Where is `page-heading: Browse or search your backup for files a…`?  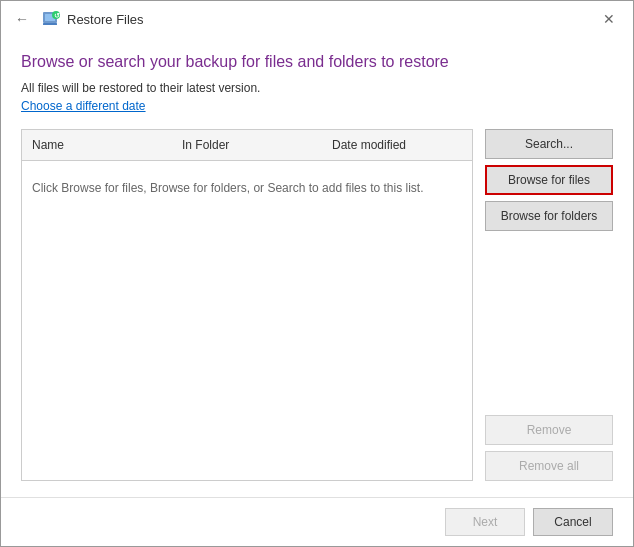 page-heading: Browse or search your backup for files a… is located at coordinates (317, 62).